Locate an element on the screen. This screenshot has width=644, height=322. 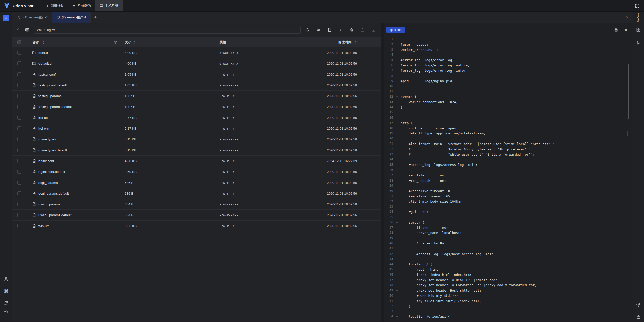
swap-vertical-icon is located at coordinates (638, 43).